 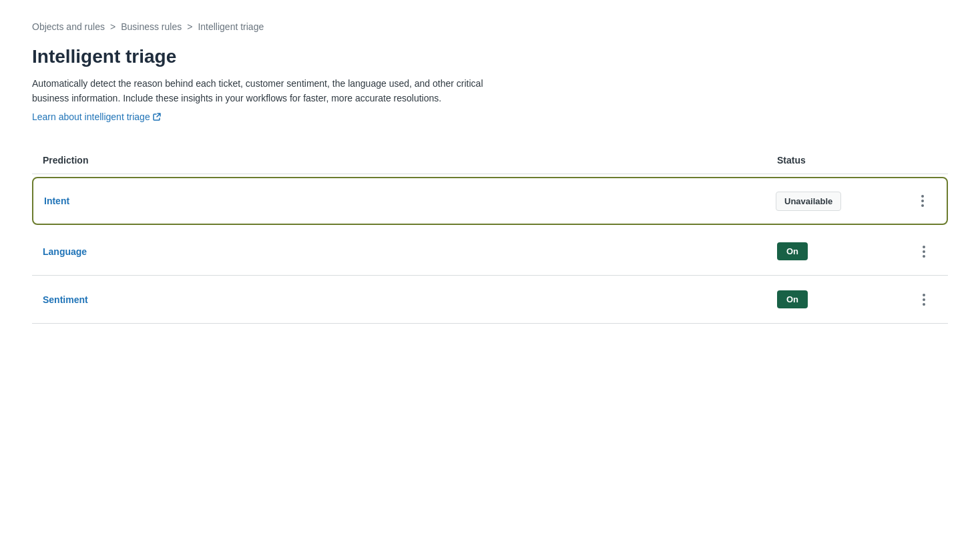 What do you see at coordinates (844, 160) in the screenshot?
I see `column-header-status: Status` at bounding box center [844, 160].